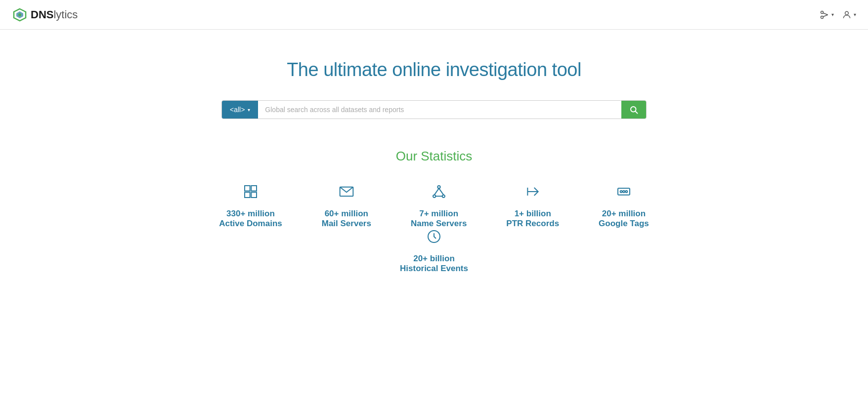 The width and height of the screenshot is (868, 399). I want to click on search-submit-button, so click(634, 110).